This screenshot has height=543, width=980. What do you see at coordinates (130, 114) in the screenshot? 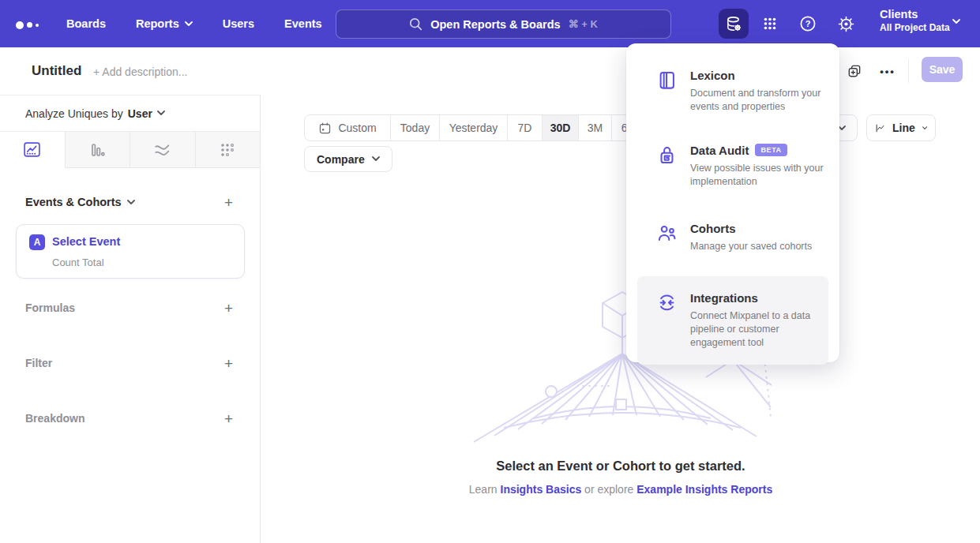
I see `analyze-row: Analyze Uniques by User` at bounding box center [130, 114].